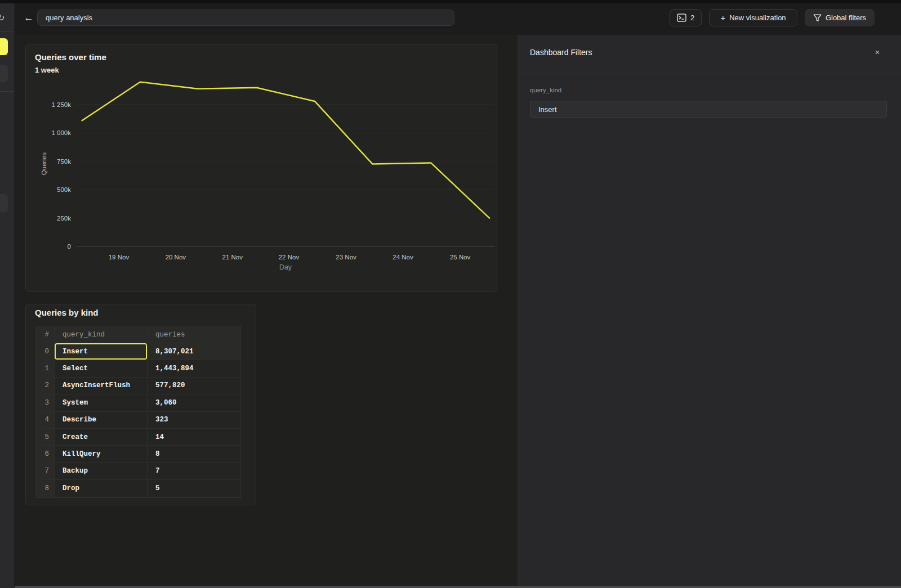 The width and height of the screenshot is (901, 588). I want to click on global-filters-label: Global filters, so click(846, 18).